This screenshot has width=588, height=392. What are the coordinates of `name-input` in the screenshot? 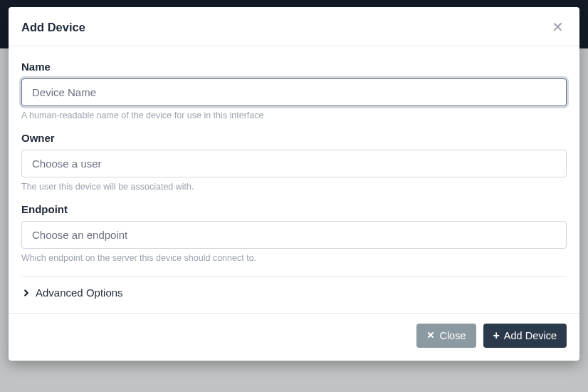 It's located at (294, 93).